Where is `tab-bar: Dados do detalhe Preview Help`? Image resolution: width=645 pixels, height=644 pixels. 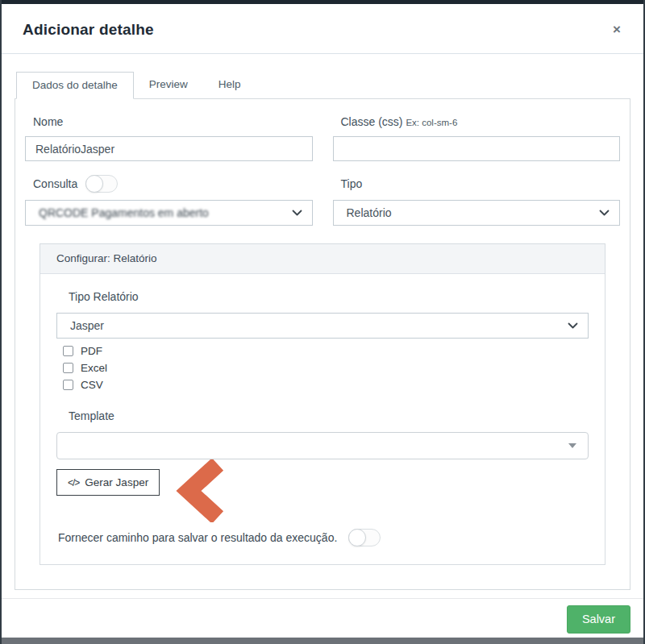 tab-bar: Dados do detalhe Preview Help is located at coordinates (323, 85).